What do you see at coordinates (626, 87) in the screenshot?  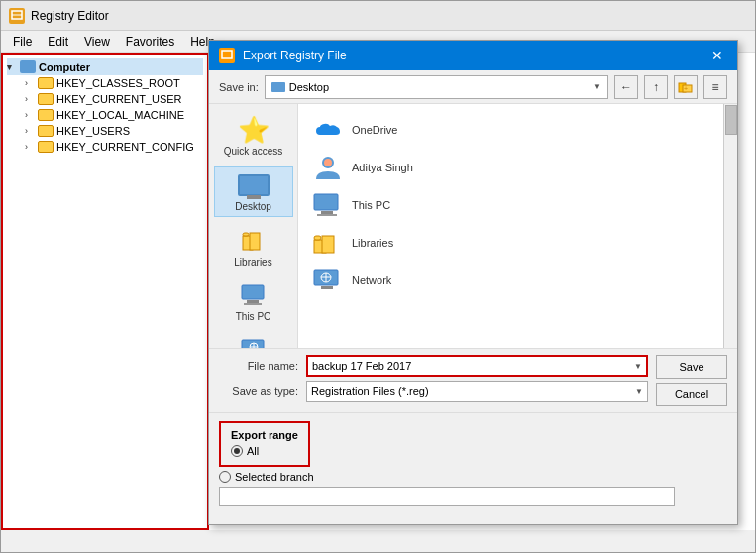 I see `back-button: ←` at bounding box center [626, 87].